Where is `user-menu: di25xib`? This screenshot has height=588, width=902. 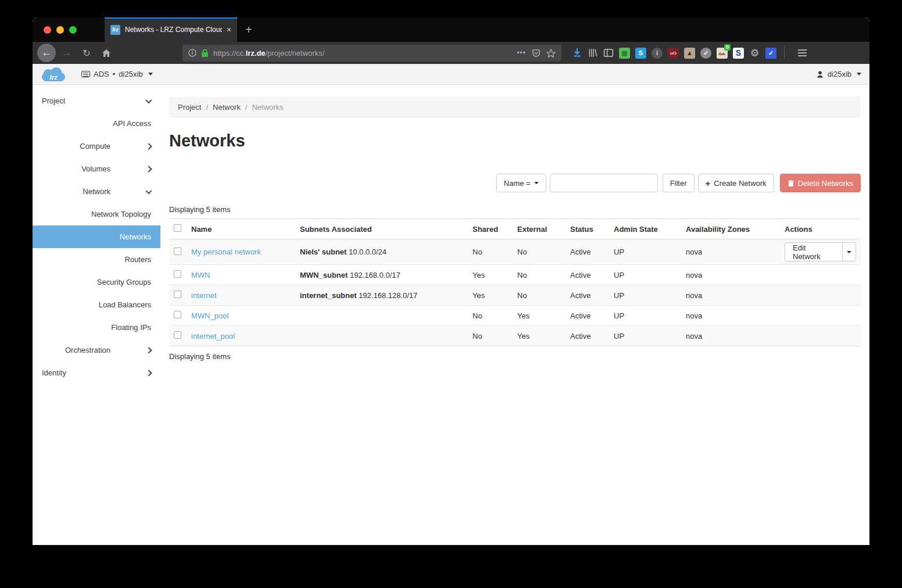
user-menu: di25xib is located at coordinates (839, 74).